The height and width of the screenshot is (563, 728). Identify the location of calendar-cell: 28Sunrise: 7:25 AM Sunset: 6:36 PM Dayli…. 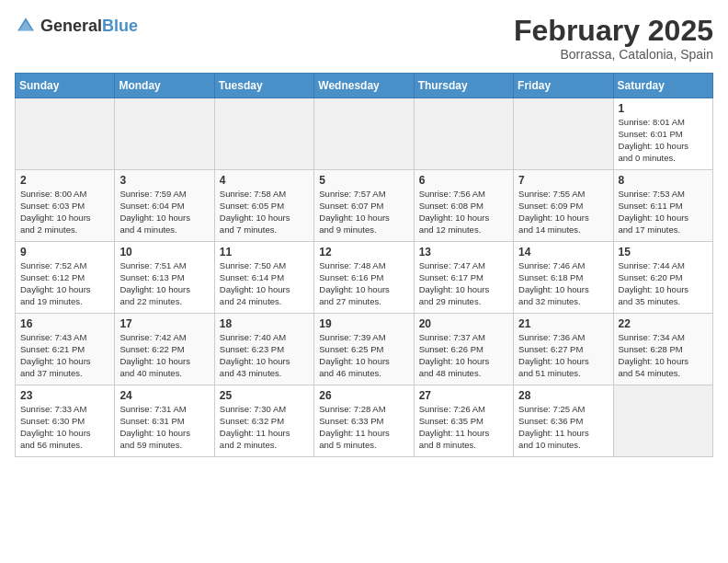
(563, 421).